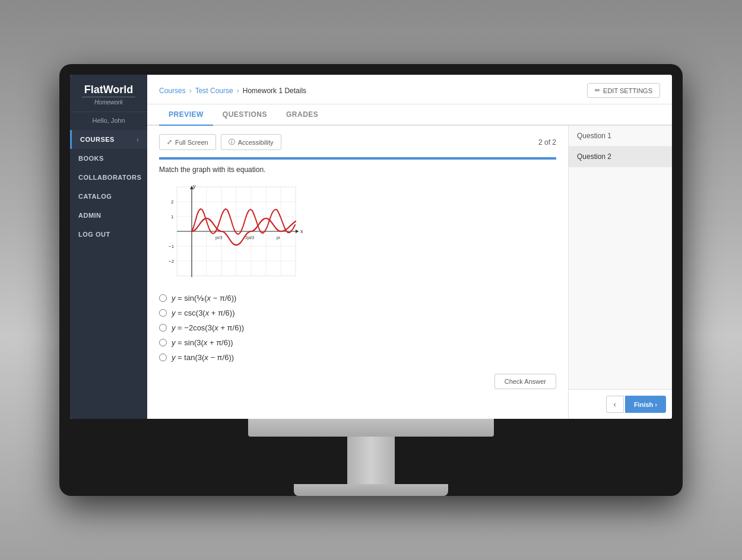 The height and width of the screenshot is (560, 742). Describe the element at coordinates (249, 238) in the screenshot. I see `svg-text: 2pi/3` at that location.